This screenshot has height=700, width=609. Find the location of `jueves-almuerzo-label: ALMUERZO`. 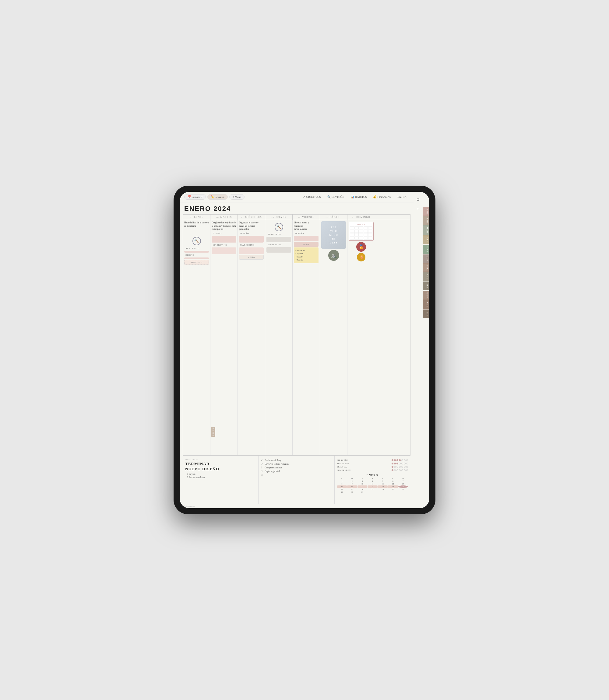

jueves-almuerzo-label: ALMUERZO is located at coordinates (279, 234).